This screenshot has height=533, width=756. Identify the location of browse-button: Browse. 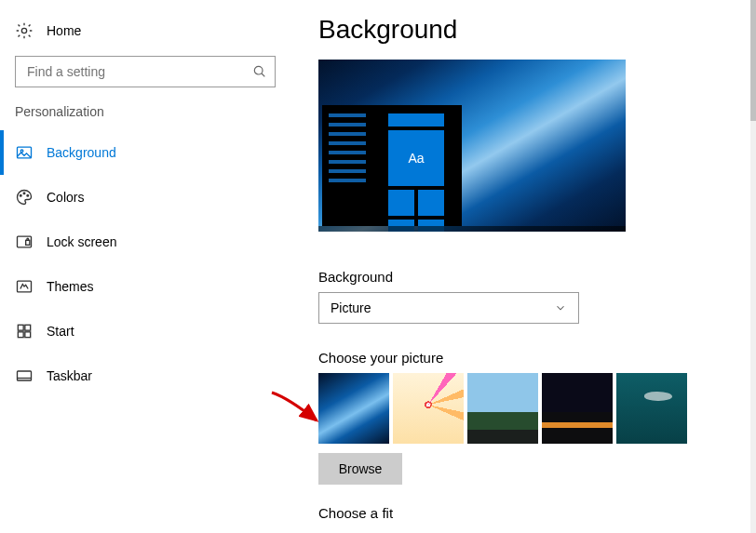
(360, 469).